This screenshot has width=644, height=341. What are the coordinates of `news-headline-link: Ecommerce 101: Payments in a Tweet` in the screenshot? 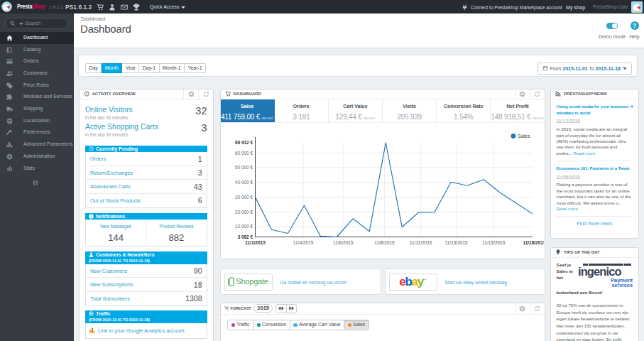 It's located at (595, 169).